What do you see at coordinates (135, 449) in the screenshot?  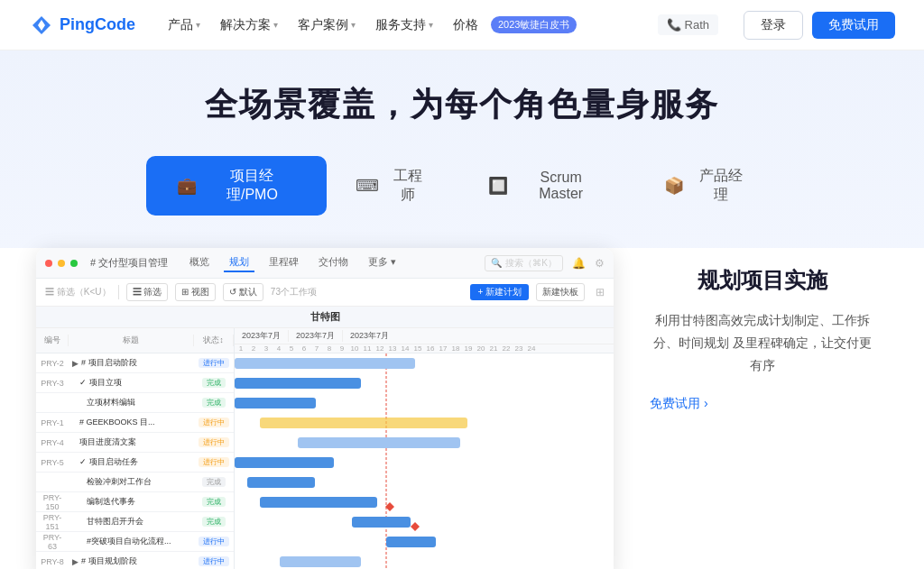 I see `gantt-left-panel: 编号 标题 状态↕ PRY-2 ▶# 项目启动阶段 进行中 PRY-3 ✓ 项目…` at bounding box center [135, 449].